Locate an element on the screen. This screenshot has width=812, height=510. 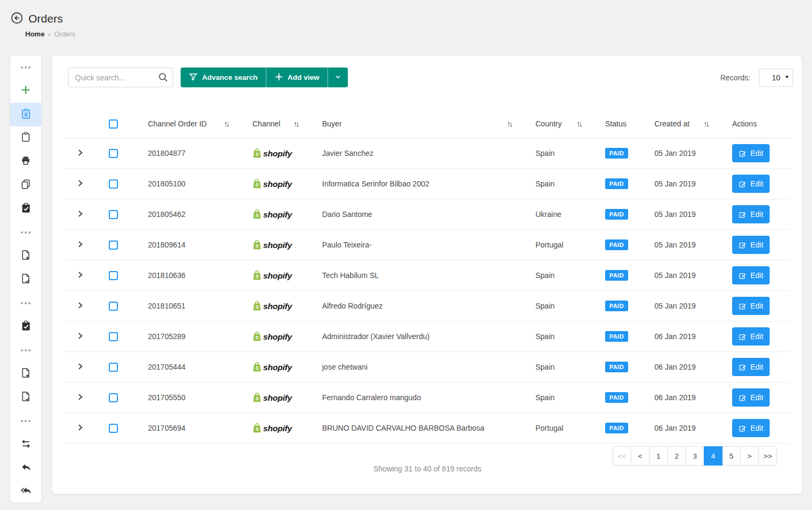
sidebar-item-8-file-plus is located at coordinates (26, 256).